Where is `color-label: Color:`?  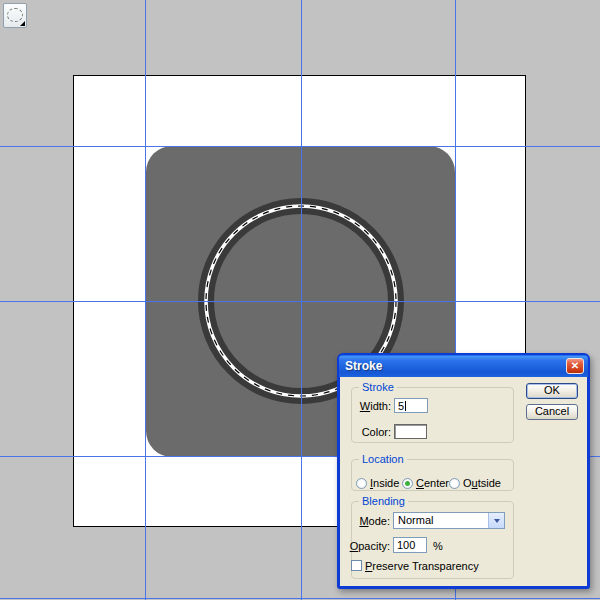
color-label: Color: is located at coordinates (370, 432).